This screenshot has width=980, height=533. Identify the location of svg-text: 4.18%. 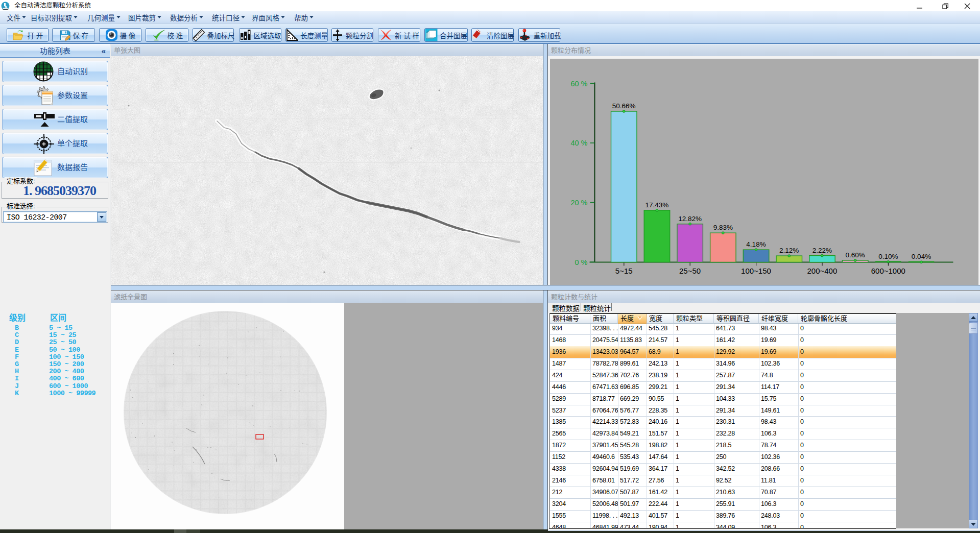
(756, 244).